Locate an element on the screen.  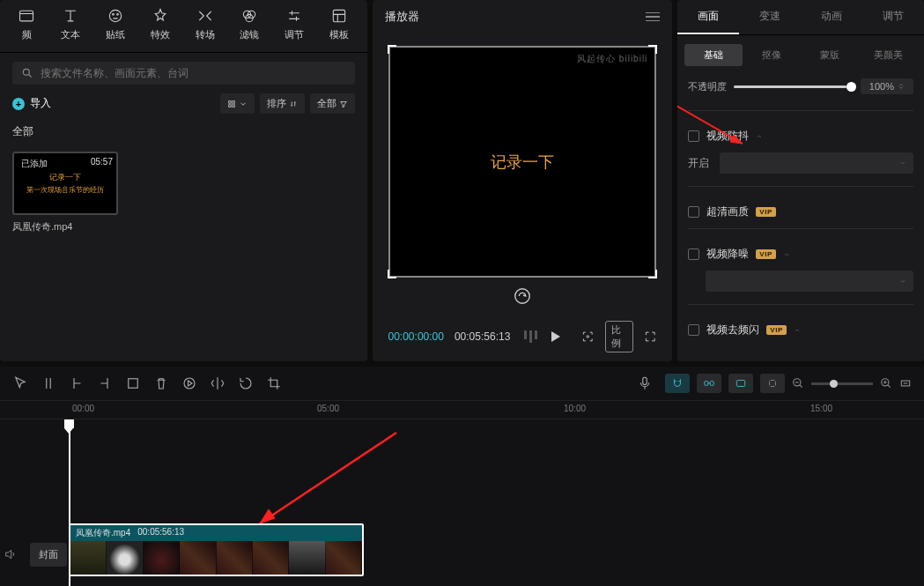
zoom-out-icon is located at coordinates (798, 383).